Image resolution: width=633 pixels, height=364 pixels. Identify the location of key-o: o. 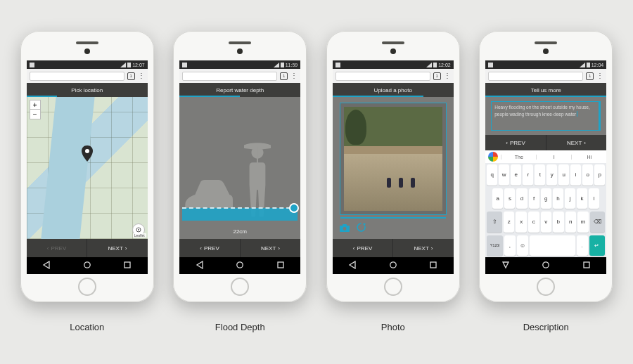
(588, 175).